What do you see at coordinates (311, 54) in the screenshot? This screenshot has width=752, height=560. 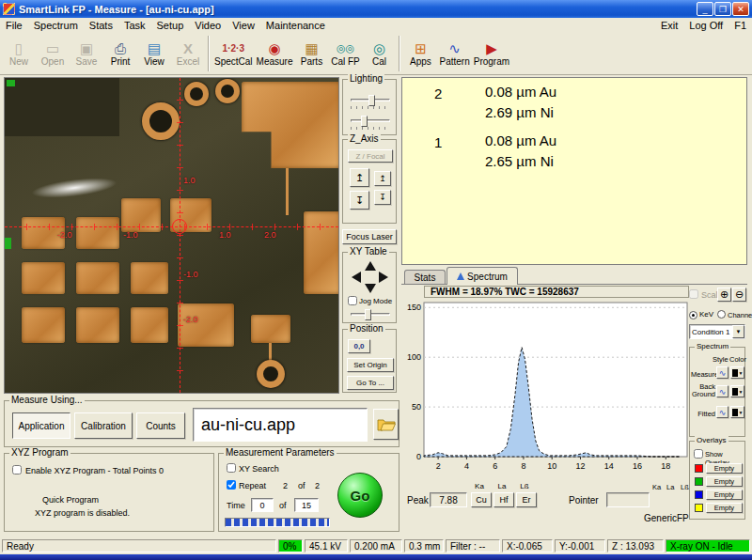 I see `toolbar-parts-button: ▦Parts` at bounding box center [311, 54].